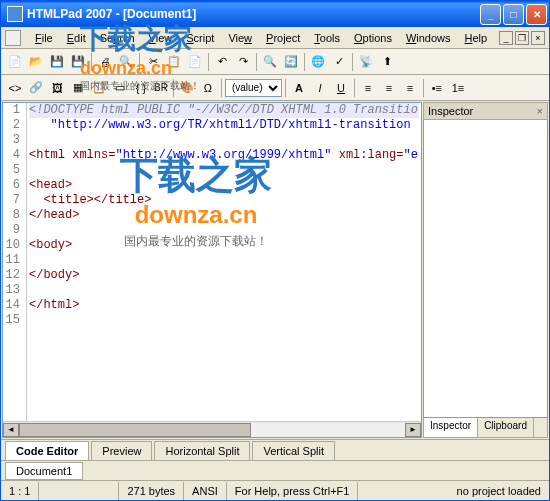  Describe the element at coordinates (212, 429) in the screenshot. I see `horizontal-scrollbar: ◄ ►` at that location.